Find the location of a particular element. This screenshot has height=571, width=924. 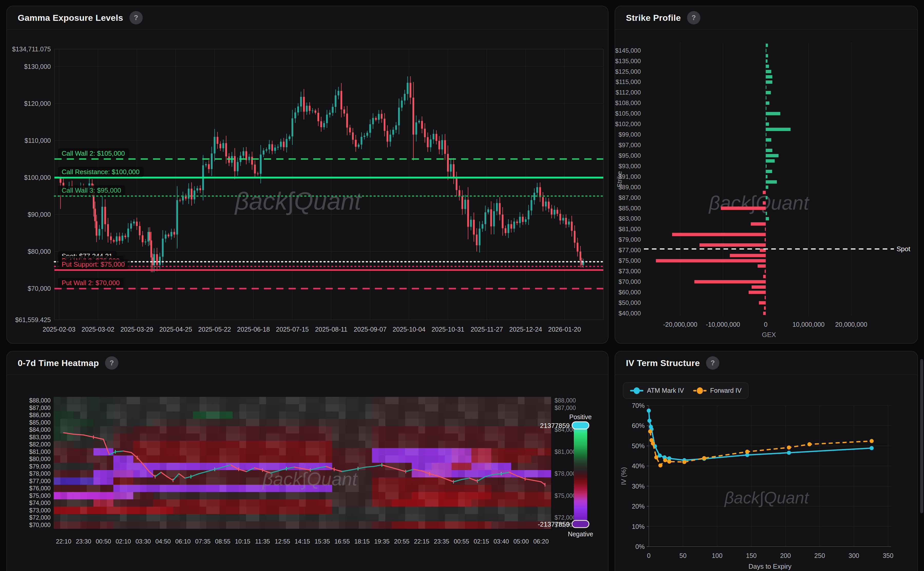

svg-text: 150 is located at coordinates (752, 556).